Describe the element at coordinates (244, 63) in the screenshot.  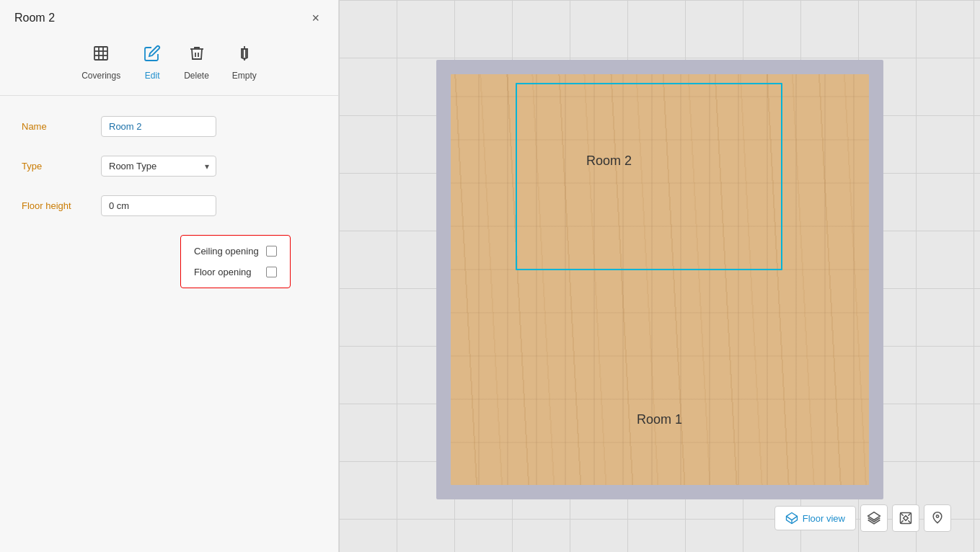
I see `toolbar-empty: Empty` at that location.